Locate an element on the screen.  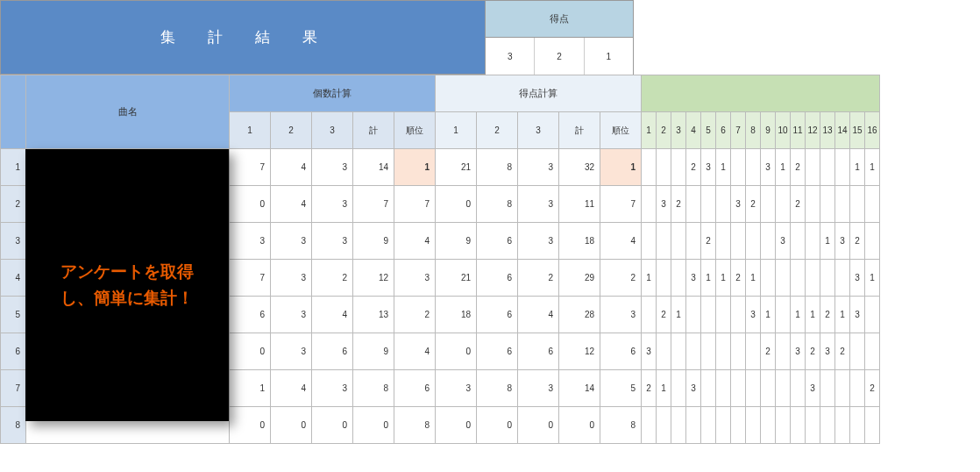
score-cell: 1 is located at coordinates (621, 168).